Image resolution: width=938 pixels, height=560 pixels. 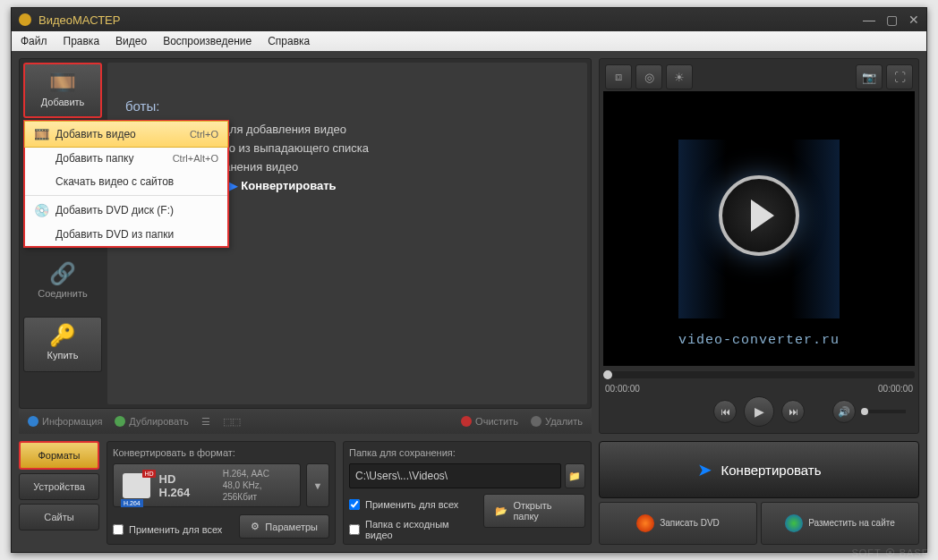 What do you see at coordinates (705, 470) in the screenshot?
I see `convert-arrow-icon: ➤` at bounding box center [705, 470].